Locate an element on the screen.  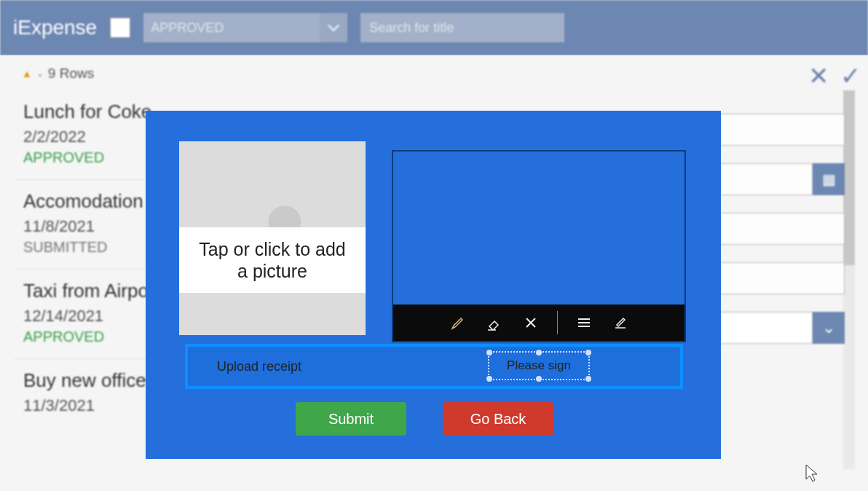
warning-icon: ▲ is located at coordinates (27, 74).